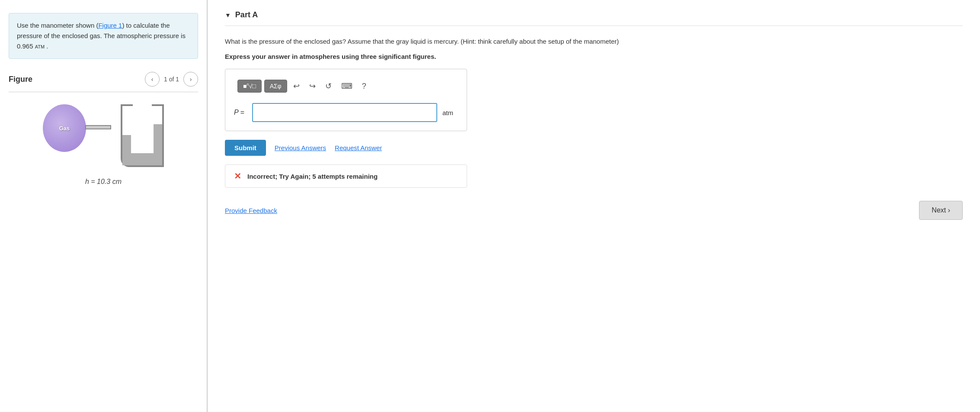 Image resolution: width=980 pixels, height=412 pixels. Describe the element at coordinates (246, 148) in the screenshot. I see `submit-button: Submit` at that location.